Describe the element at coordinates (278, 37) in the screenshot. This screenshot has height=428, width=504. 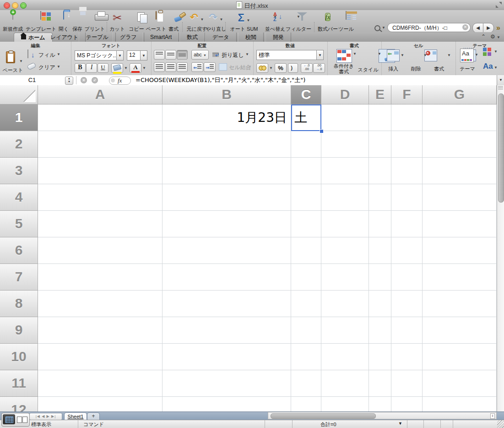
I see `tab-developer: 開発` at that location.